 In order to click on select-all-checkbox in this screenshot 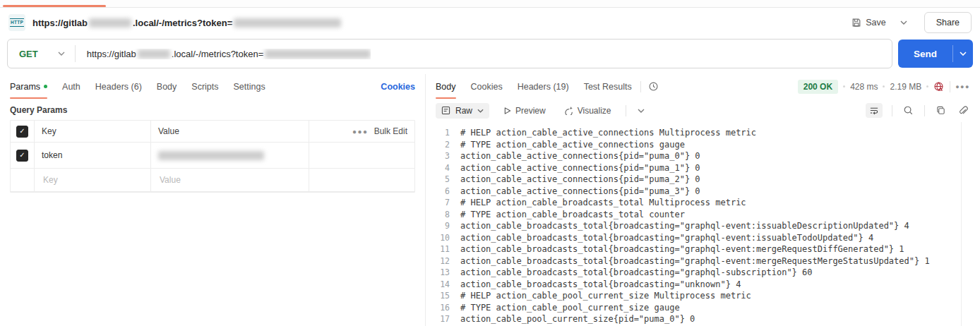, I will do `click(23, 131)`.